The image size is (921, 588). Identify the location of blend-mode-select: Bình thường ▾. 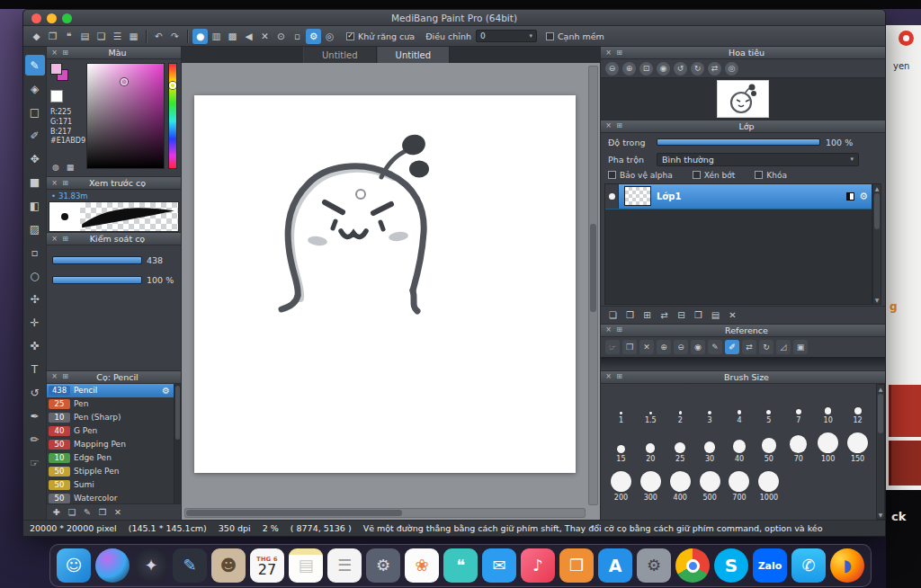
(757, 160).